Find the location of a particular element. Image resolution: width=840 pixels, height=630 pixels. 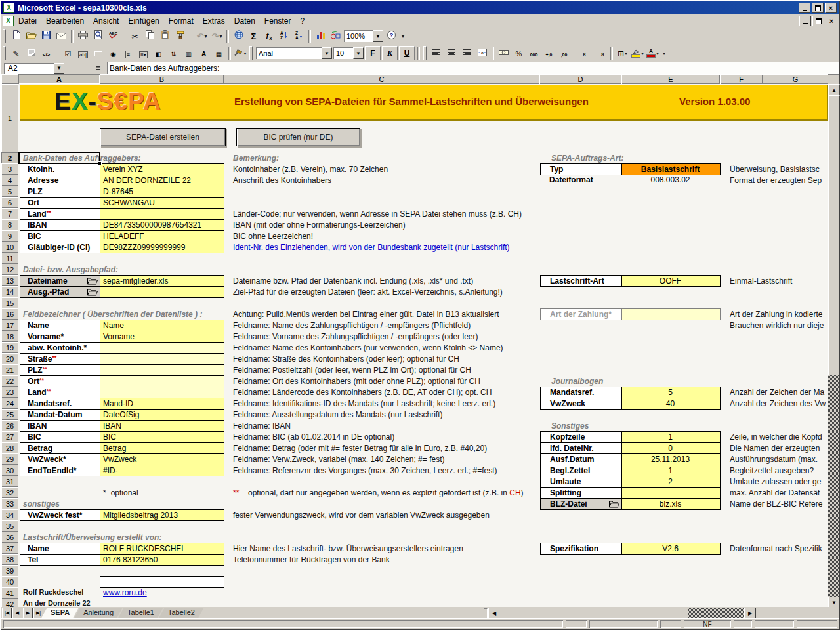

row-header-6: 6 is located at coordinates (10, 202).